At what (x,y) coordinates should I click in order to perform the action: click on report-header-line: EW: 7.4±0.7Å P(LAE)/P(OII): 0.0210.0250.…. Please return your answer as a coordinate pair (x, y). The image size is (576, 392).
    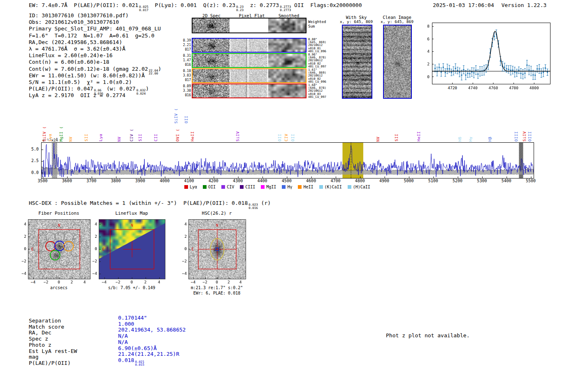
    Looking at the image, I should click on (228, 6).